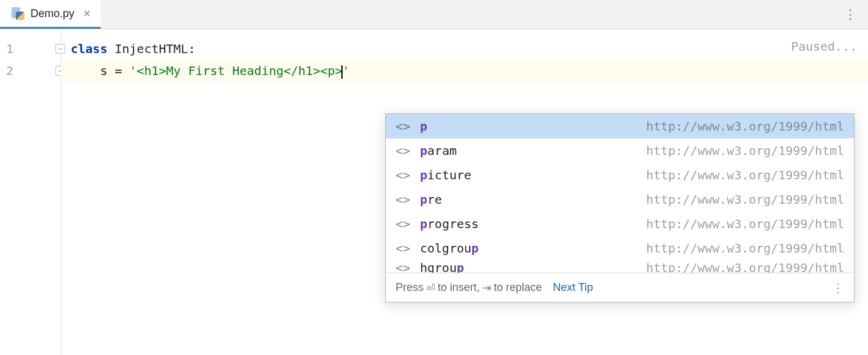  Describe the element at coordinates (434, 15) in the screenshot. I see `tab-bar: Demo.py ✕ ⋮` at that location.